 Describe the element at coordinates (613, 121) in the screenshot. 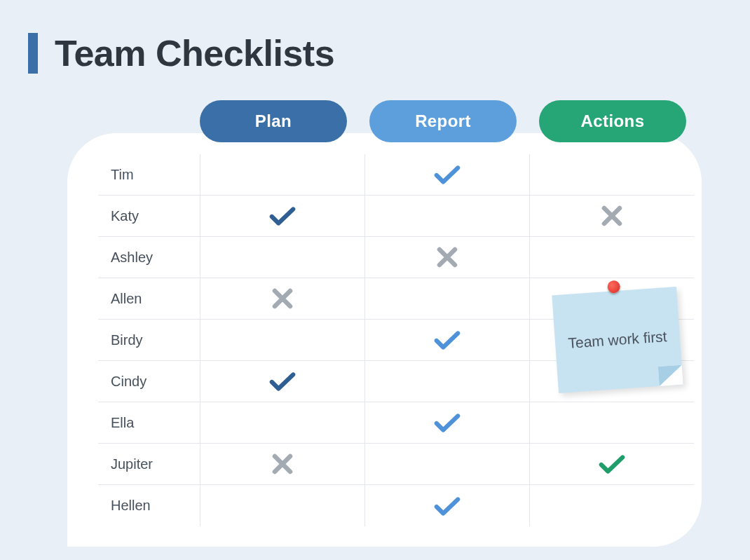

I see `column-header-actions: Actions` at that location.